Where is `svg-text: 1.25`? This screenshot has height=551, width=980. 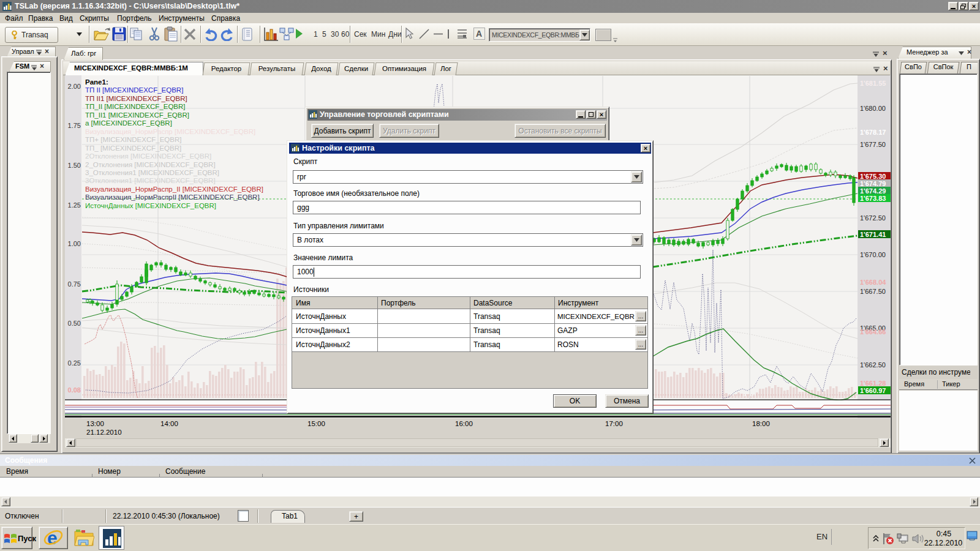
svg-text: 1.25 is located at coordinates (75, 205).